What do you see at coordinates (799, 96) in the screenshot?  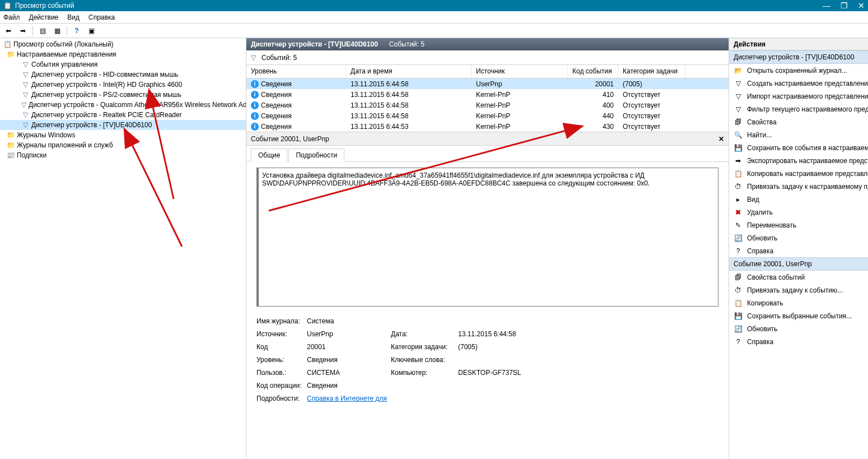 I see `action-item: ▽Импорт настраиваемого представления...` at bounding box center [799, 96].